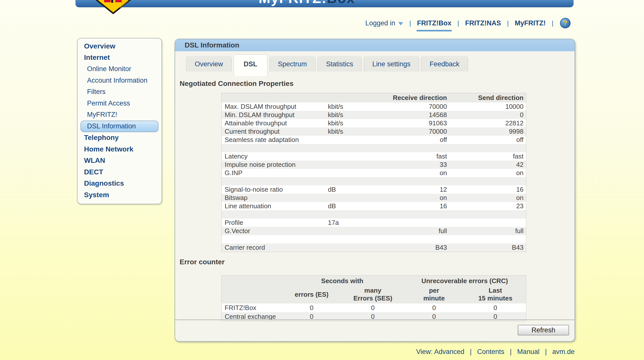  Describe the element at coordinates (411, 206) in the screenshot. I see `receive-value: 16` at that location.